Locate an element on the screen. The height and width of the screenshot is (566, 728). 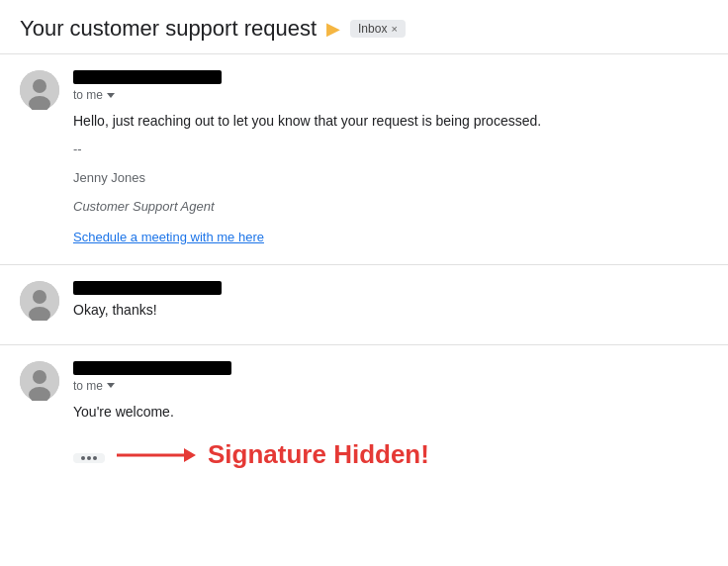
signature-hidden-annotation: Signature Hidden! is located at coordinates (391, 455).